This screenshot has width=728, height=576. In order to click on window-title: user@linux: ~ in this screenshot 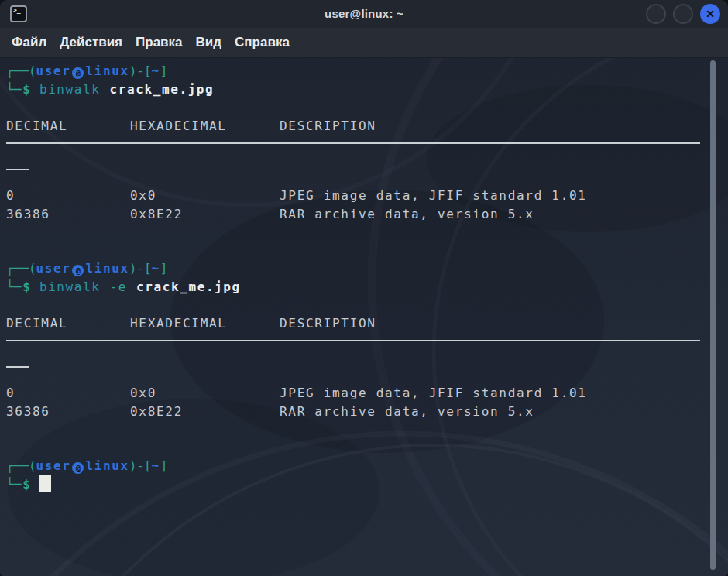, I will do `click(364, 14)`.